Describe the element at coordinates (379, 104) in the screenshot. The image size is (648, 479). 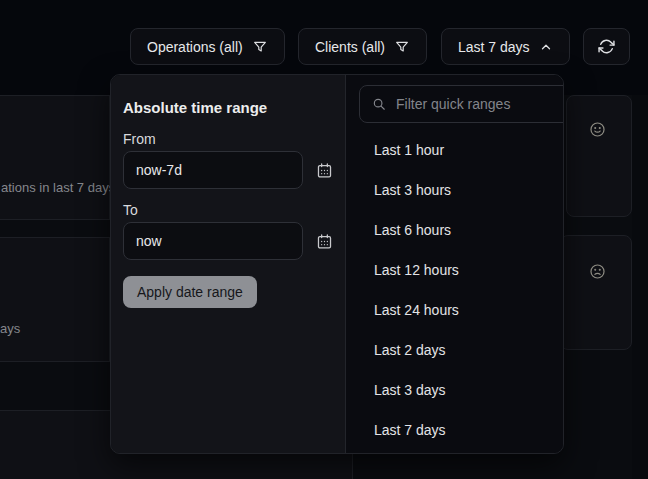
I see `search-icon` at that location.